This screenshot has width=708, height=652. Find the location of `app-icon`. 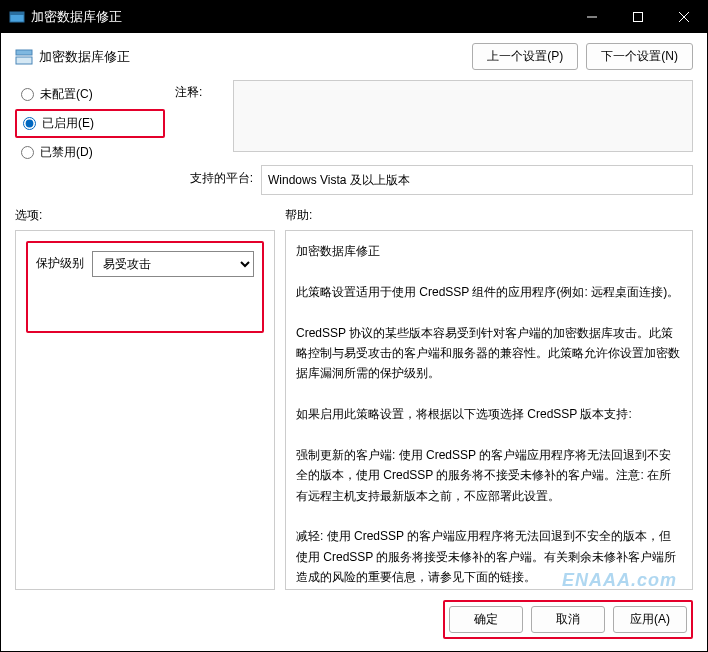

app-icon is located at coordinates (17, 17).